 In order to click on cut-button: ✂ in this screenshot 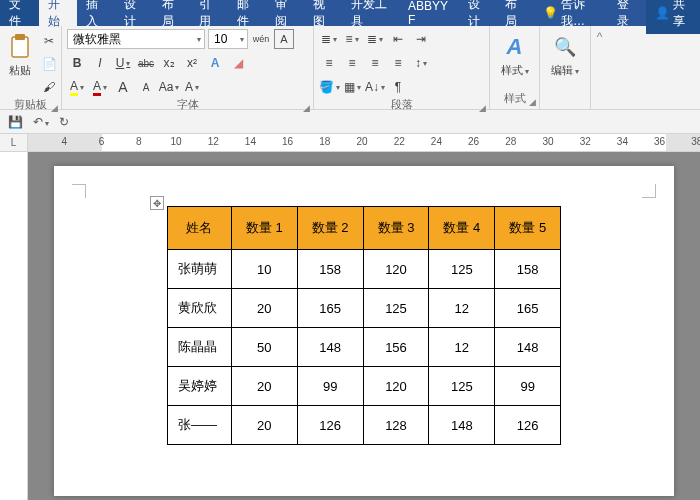, I will do `click(49, 41)`.